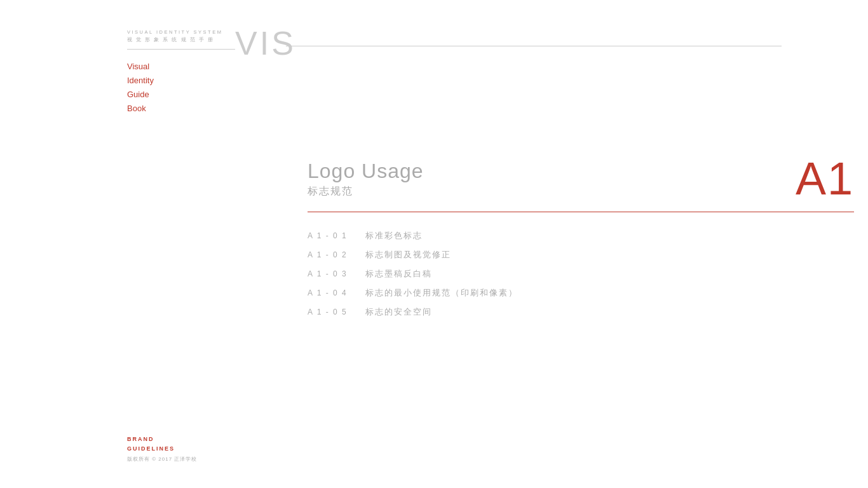 The width and height of the screenshot is (868, 488). Describe the element at coordinates (181, 88) in the screenshot. I see `sidebar-nav: Visual Identity Guide Book` at that location.